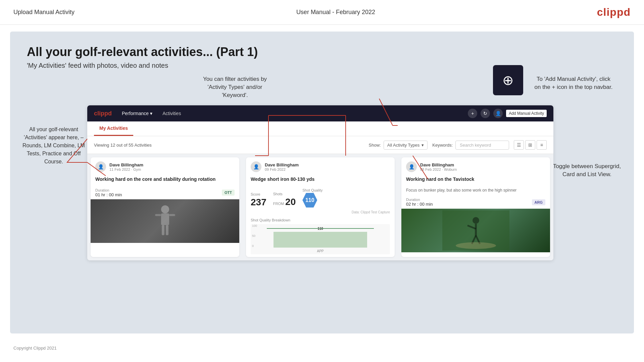 This screenshot has height=362, width=644. Describe the element at coordinates (411, 167) in the screenshot. I see `avatar-3: 👤` at that location.